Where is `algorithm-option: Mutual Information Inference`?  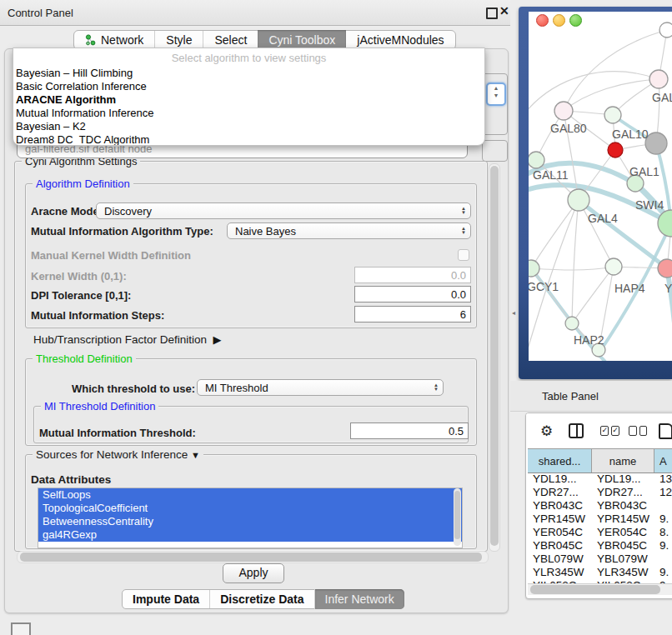
algorithm-option: Mutual Information Inference is located at coordinates (248, 113).